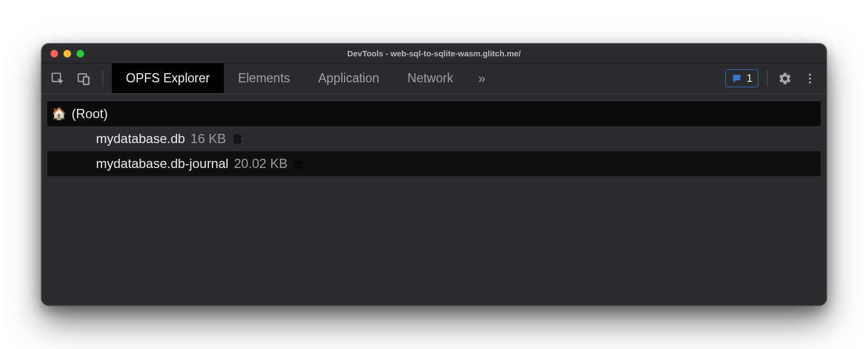  Describe the element at coordinates (67, 54) in the screenshot. I see `traffic-lights` at that location.